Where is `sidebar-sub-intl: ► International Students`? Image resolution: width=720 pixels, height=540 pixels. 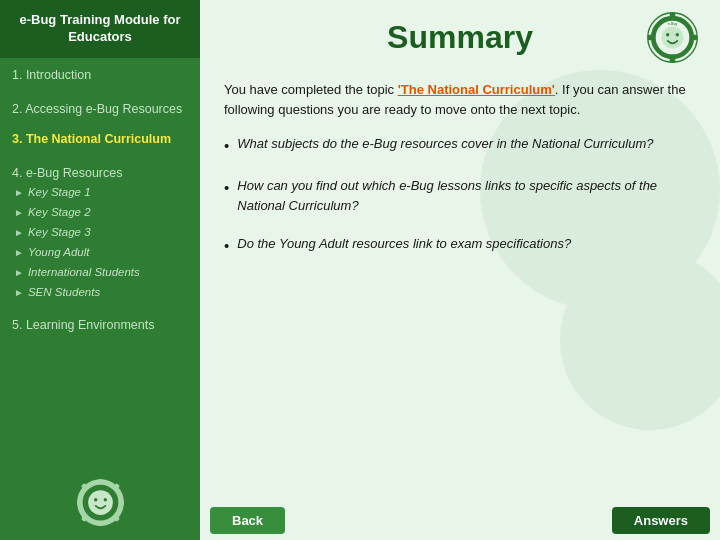 sidebar-sub-intl: ► International Students is located at coordinates (100, 272).